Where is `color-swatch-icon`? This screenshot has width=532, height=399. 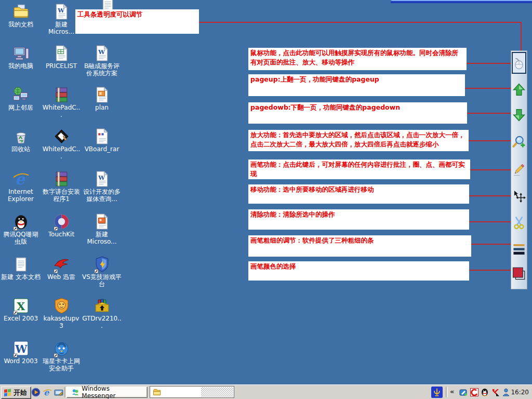
color-swatch-icon is located at coordinates (519, 273).